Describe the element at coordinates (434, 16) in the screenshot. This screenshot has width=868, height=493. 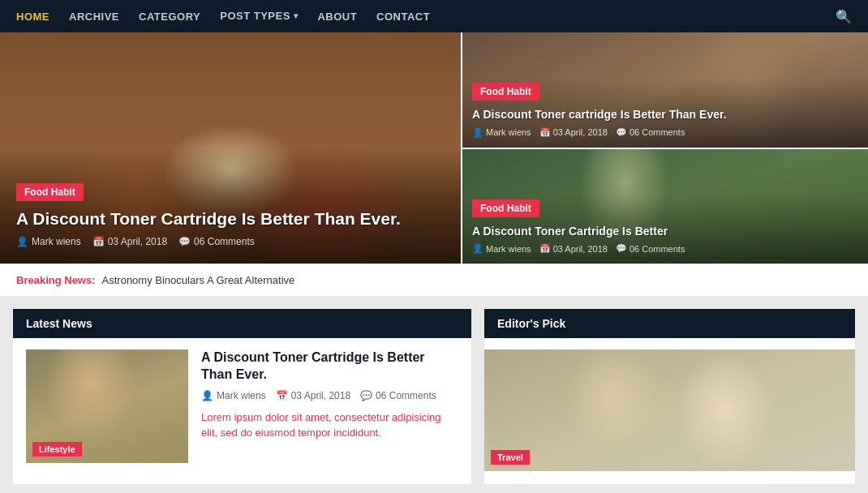
I see `navbar: HOME ARCHIVE CATEGORY POST TYPES▾ ABOUT …` at that location.